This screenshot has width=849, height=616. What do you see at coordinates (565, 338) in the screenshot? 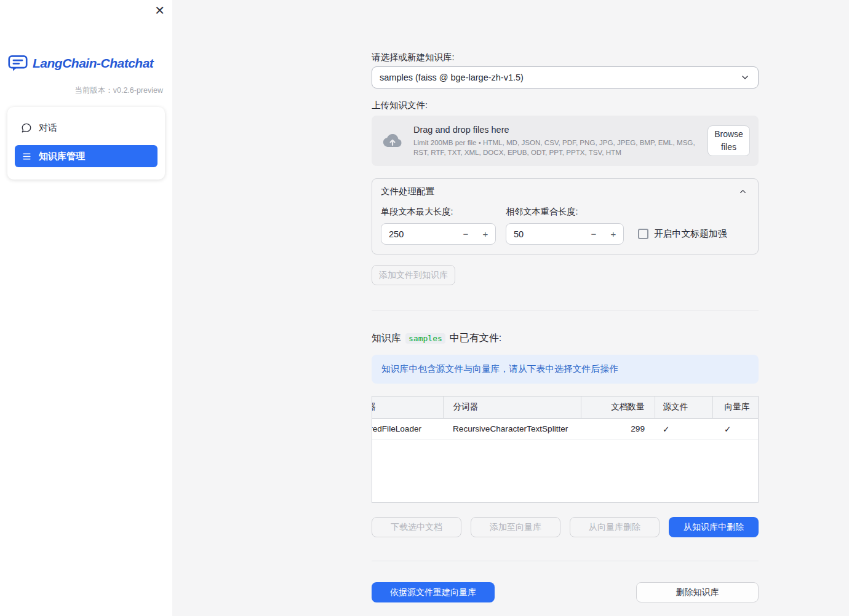
I see `kb-files-heading: 知识库 samples 中已有文件:` at bounding box center [565, 338].